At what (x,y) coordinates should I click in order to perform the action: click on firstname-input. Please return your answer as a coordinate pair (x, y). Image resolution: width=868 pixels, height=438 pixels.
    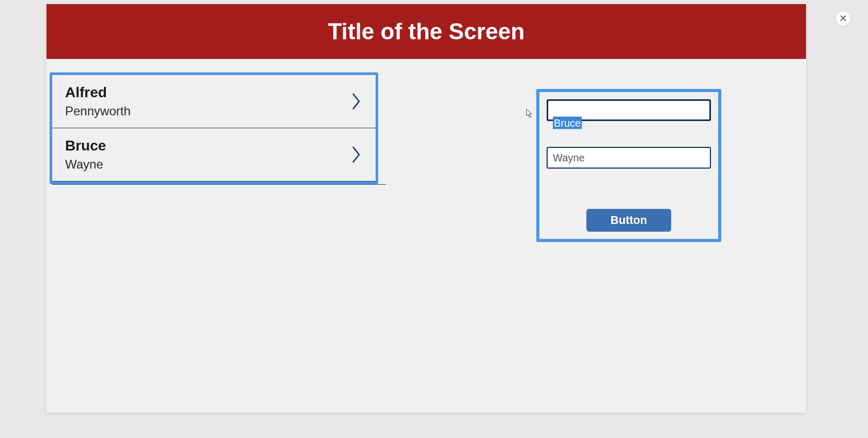
    Looking at the image, I should click on (629, 110).